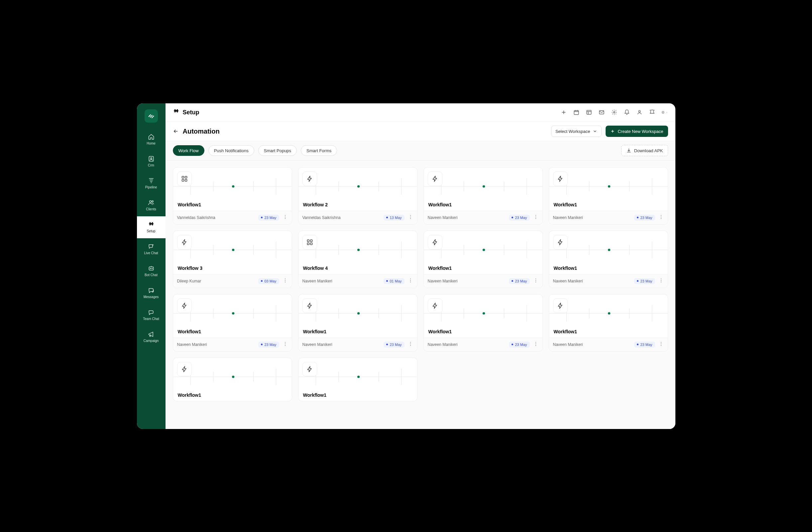 The height and width of the screenshot is (532, 812). I want to click on date-badge: 13 May, so click(394, 218).